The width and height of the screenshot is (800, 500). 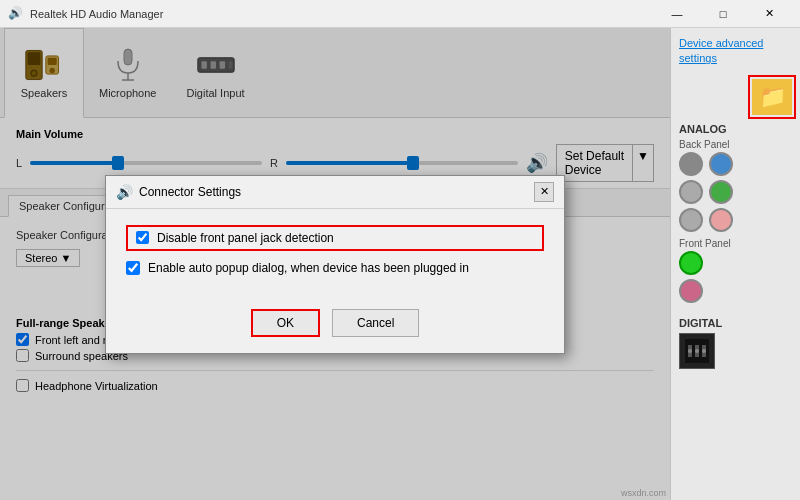 I want to click on window-controls: — □ ✕, so click(x=723, y=14).